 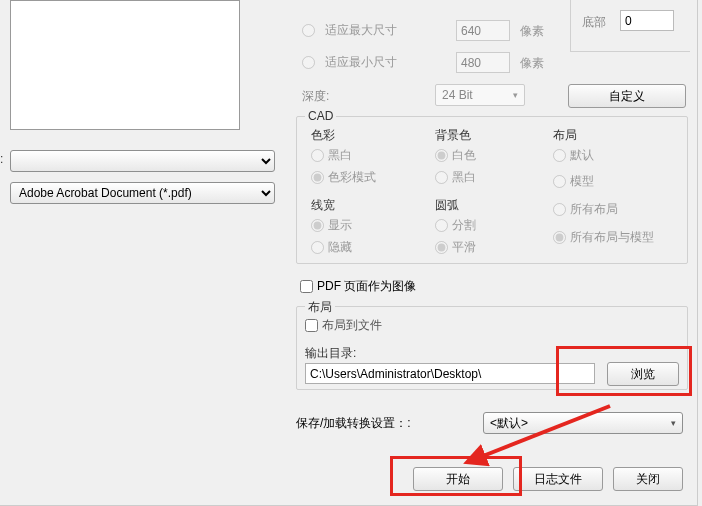 I want to click on file-type-dropdown: Adobe Acrobat Document (*.pdf), so click(x=142, y=193).